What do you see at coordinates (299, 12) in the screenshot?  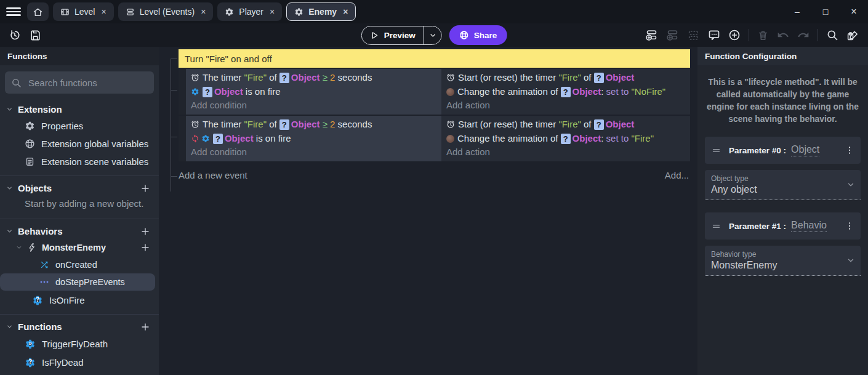 I see `extension-icon` at bounding box center [299, 12].